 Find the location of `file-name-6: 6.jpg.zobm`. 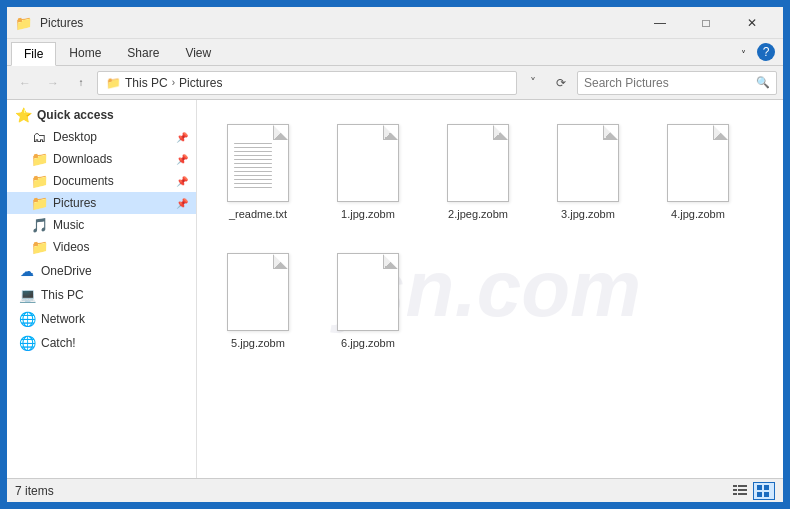

file-name-6: 6.jpg.zobm is located at coordinates (368, 344).